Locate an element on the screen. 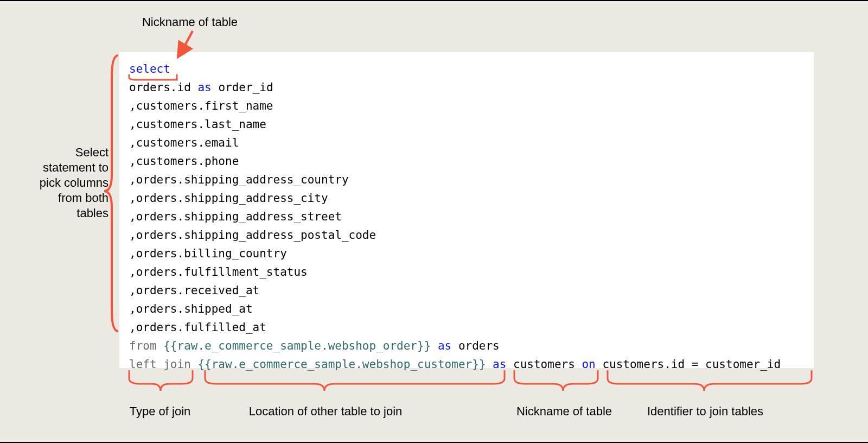  code-line-7: ,orders.shipping_address_country is located at coordinates (239, 180).